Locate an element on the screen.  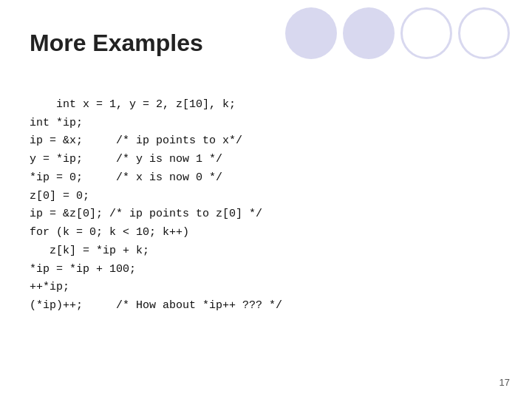
code-line-8: for (k = 0; k < 10; k++) is located at coordinates (109, 232).